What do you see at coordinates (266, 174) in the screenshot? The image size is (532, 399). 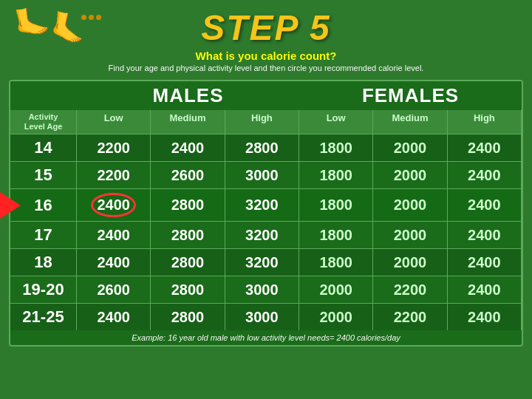 I see `table-row: 15 2200 2600 3000 1800 2000 2400` at bounding box center [266, 174].